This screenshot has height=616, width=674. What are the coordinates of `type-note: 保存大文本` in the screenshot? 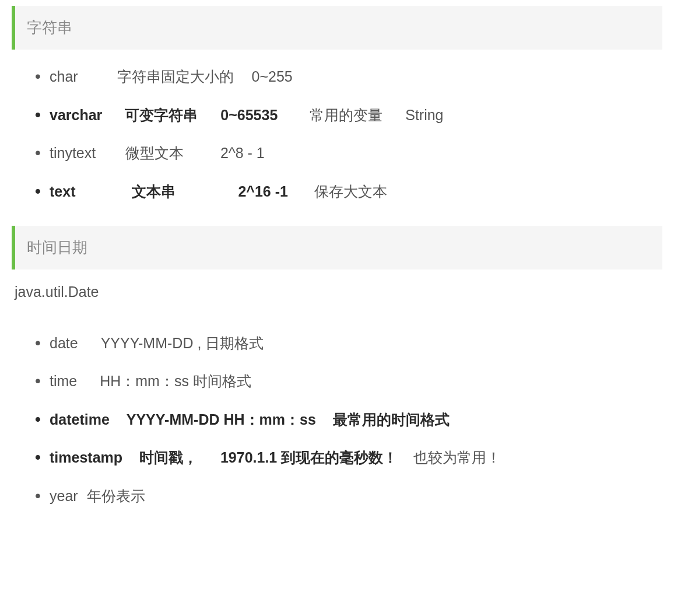 It's located at (351, 191).